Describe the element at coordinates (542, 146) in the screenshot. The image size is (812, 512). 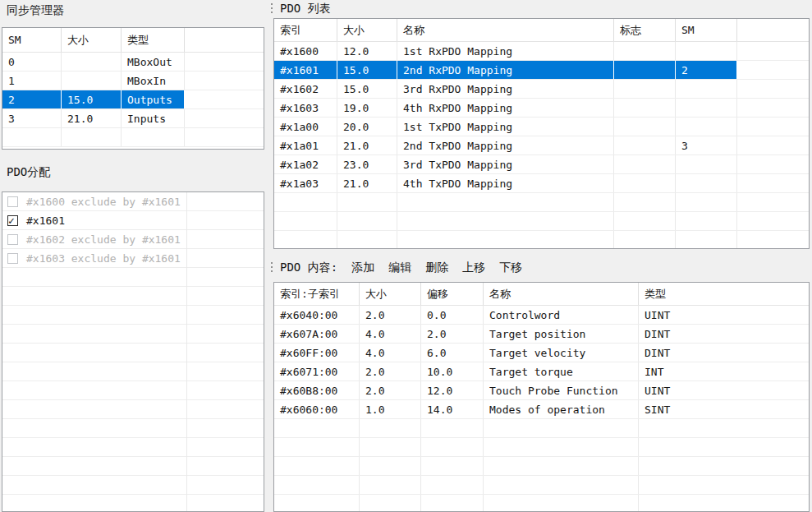
I see `table-row: #x1a0121.02nd TxPDO Mapping3` at that location.